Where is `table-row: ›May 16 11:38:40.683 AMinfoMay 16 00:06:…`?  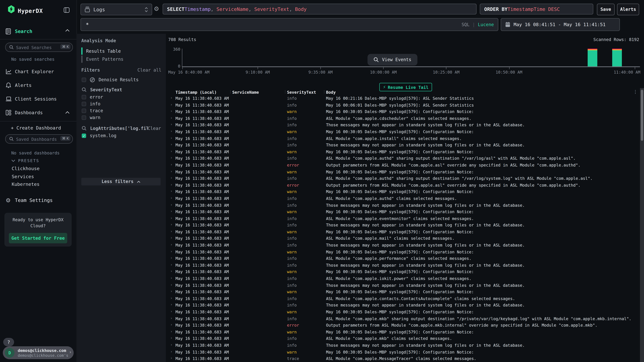 table-row: ›May 16 11:38:40.683 AMinfoMay 16 00:06:… is located at coordinates (402, 105).